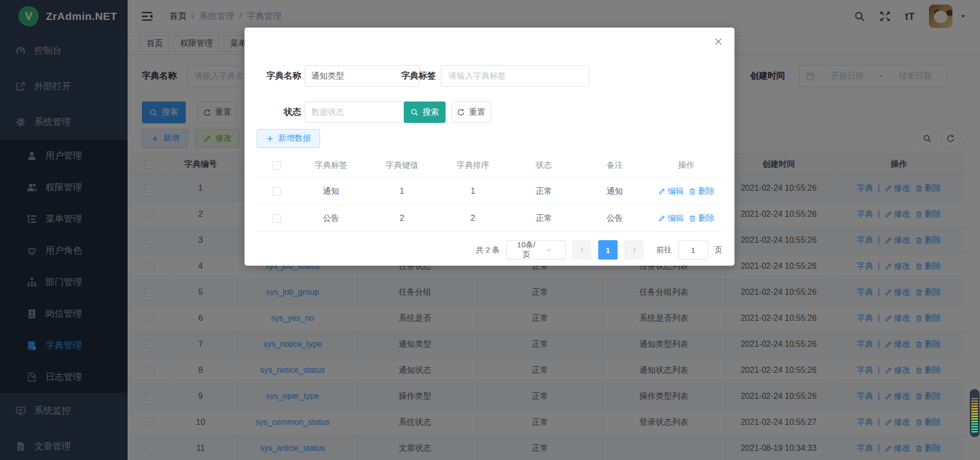 This screenshot has height=460, width=980. Describe the element at coordinates (358, 112) in the screenshot. I see `select-placeholder: 数据状态` at that location.